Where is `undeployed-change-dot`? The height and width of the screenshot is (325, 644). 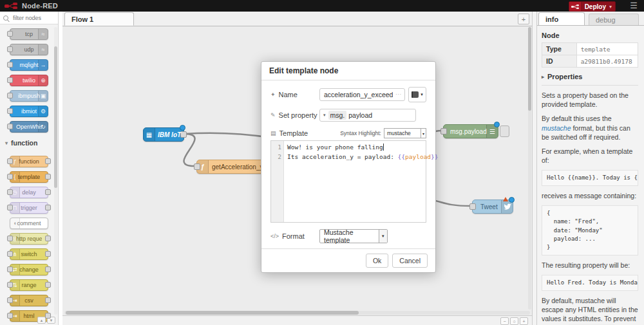 undeployed-change-dot is located at coordinates (497, 125).